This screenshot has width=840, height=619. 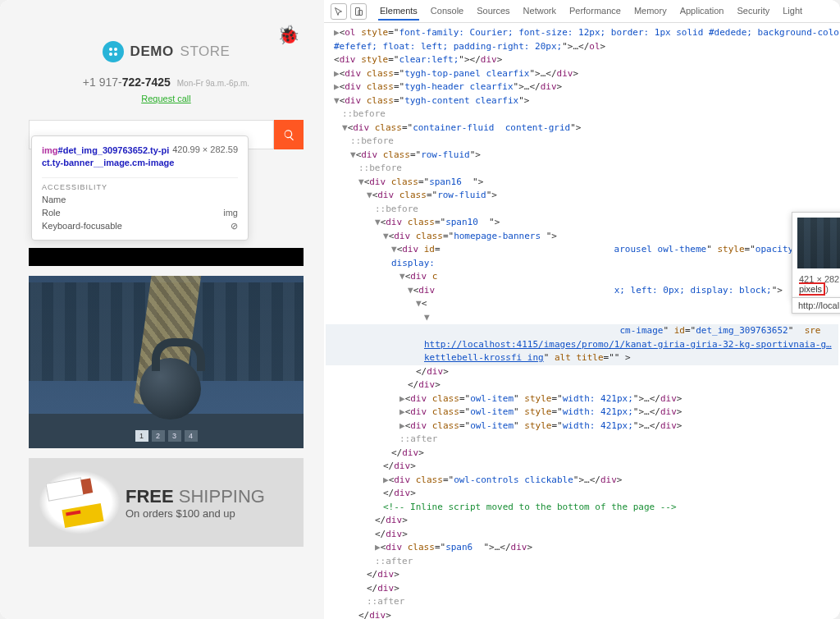 What do you see at coordinates (339, 11) in the screenshot?
I see `inspect-tool-icon` at bounding box center [339, 11].